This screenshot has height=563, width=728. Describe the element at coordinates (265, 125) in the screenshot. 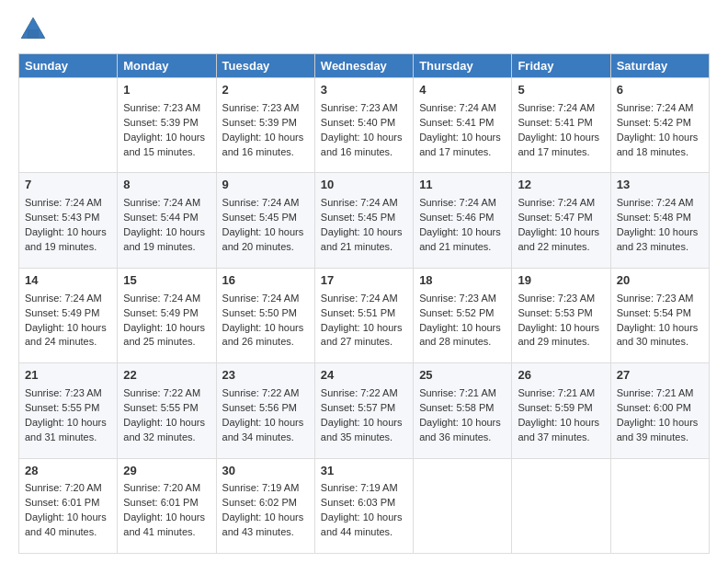

I see `cell-w1-d3: 2Sunrise: 7:23 AMSunset: 5:39 PMDaylight…` at that location.